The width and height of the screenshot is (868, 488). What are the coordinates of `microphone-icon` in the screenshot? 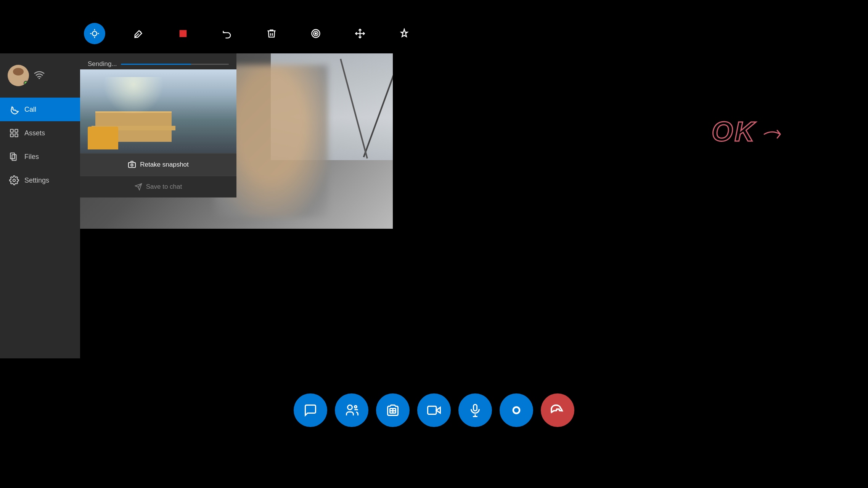 It's located at (475, 410).